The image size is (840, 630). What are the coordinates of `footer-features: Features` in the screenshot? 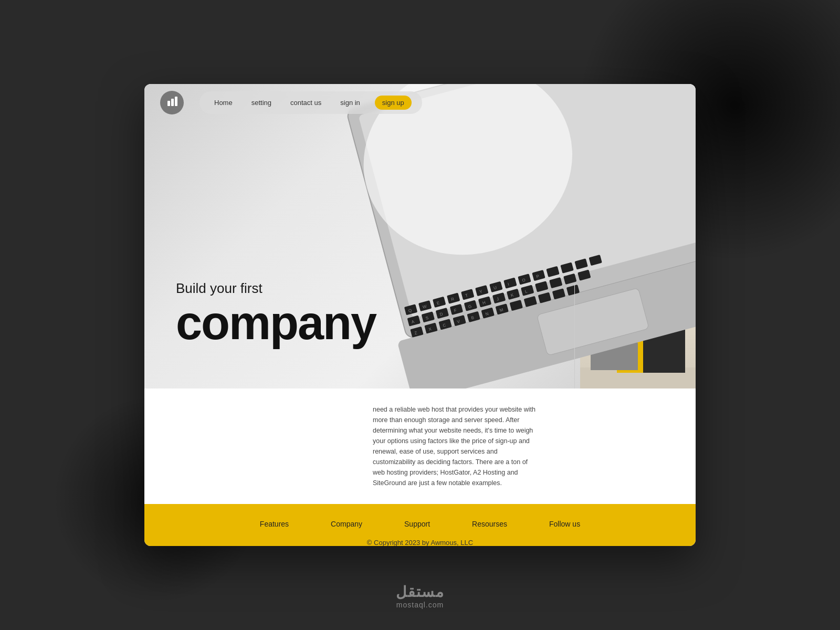 It's located at (274, 524).